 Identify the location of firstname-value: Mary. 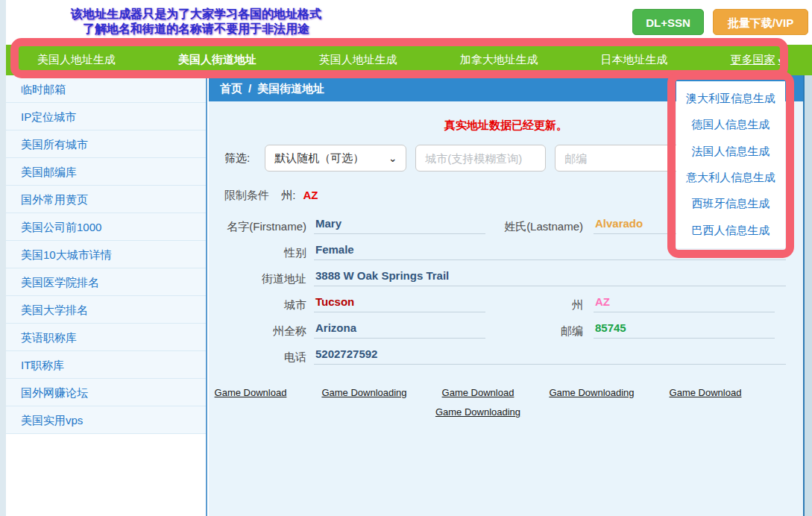
(400, 225).